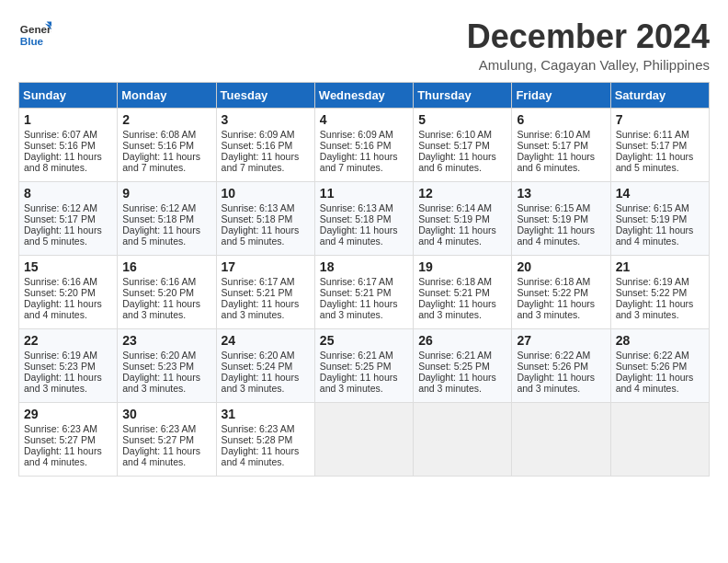 This screenshot has width=728, height=563. I want to click on calendar-week-5: 29Sunrise: 6:23 AMSunset: 5:27 PMDayligh…, so click(364, 439).